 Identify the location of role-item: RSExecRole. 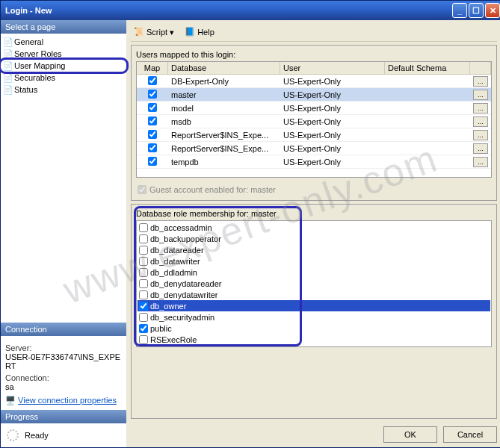
(314, 339).